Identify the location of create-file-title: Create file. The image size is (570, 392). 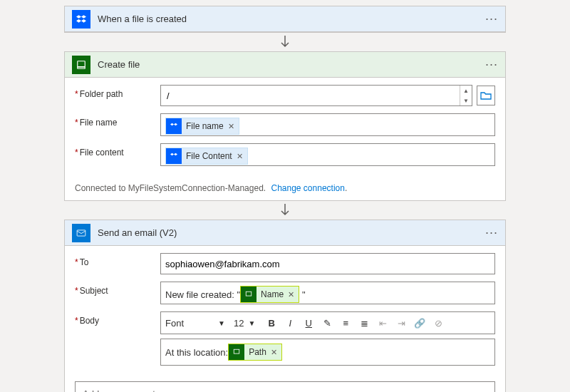
(288, 64).